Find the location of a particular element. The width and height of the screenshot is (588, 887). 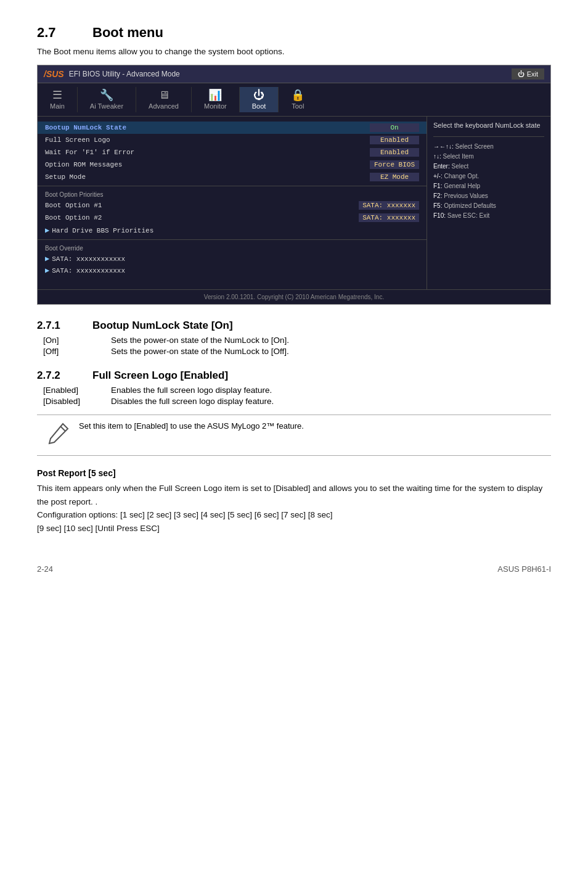

key-hints: →←↑↓: Select Screen ↑↓: Select Item Ente… is located at coordinates (489, 179).